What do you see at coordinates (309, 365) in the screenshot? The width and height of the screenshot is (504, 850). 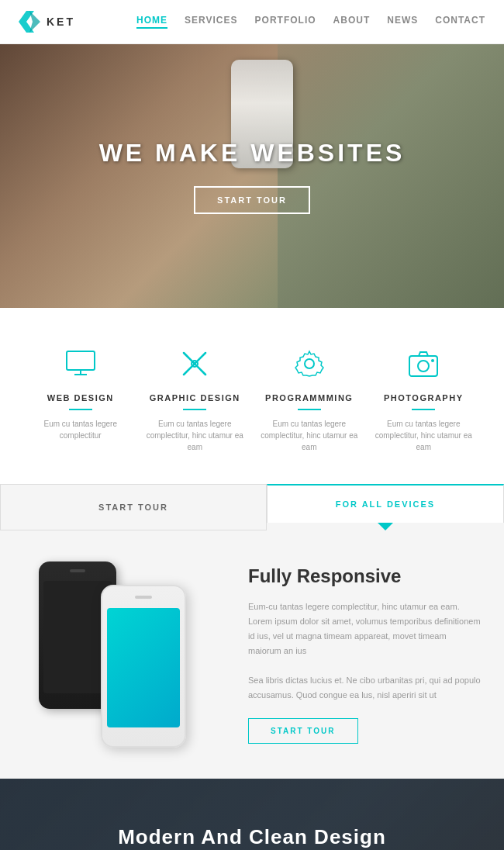 I see `gear-icon` at bounding box center [309, 365].